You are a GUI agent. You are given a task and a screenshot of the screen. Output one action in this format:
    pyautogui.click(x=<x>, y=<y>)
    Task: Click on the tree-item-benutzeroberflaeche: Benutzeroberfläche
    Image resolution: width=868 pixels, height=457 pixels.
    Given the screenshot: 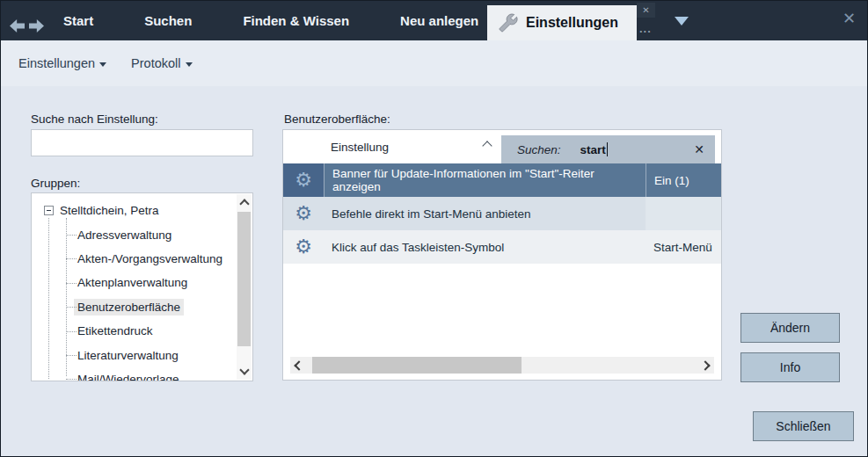 What is the action you would take?
    pyautogui.click(x=142, y=308)
    